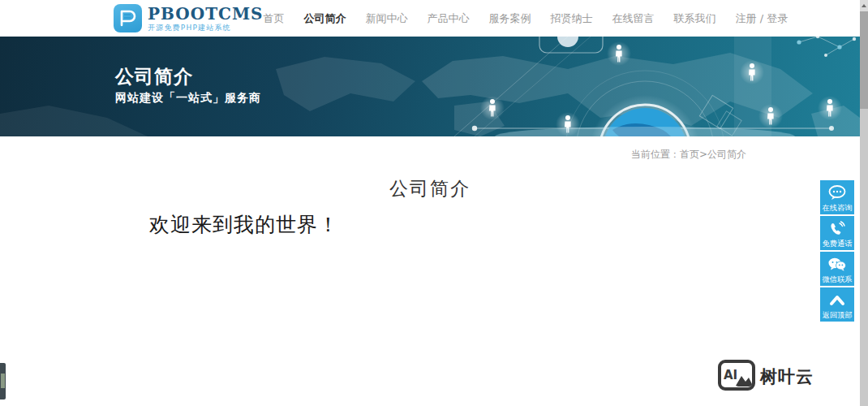 The width and height of the screenshot is (868, 406). I want to click on nav-item-login: 注册 / 登录, so click(763, 19).